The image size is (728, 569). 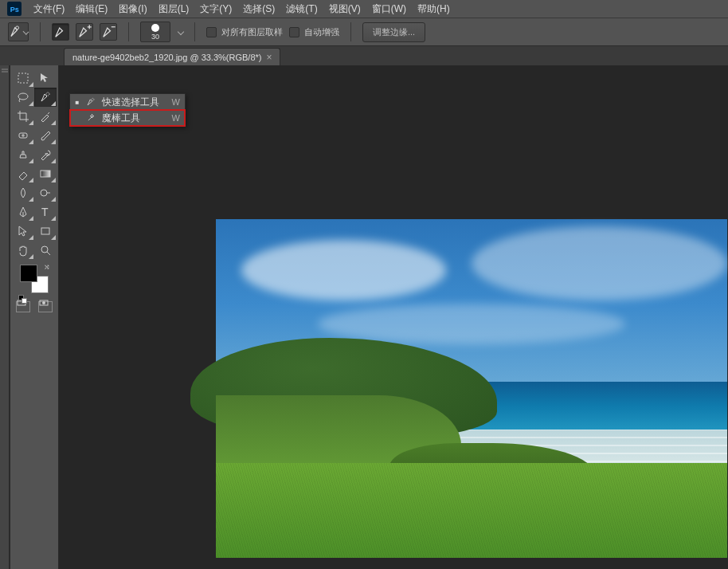 I want to click on tool-palette: T ⤭, so click(x=34, y=317).